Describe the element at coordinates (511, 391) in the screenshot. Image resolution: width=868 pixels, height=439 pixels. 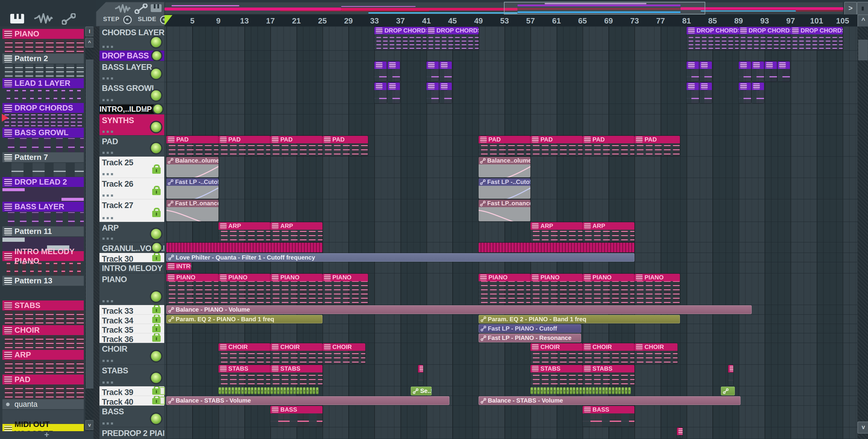
I see `playlist-lane-track-39: Se..f` at that location.